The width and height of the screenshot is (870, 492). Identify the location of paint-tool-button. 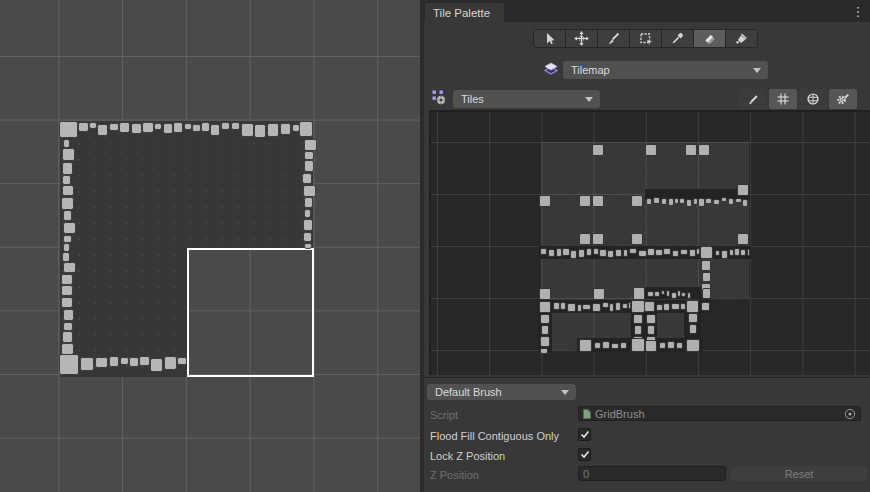
(614, 38).